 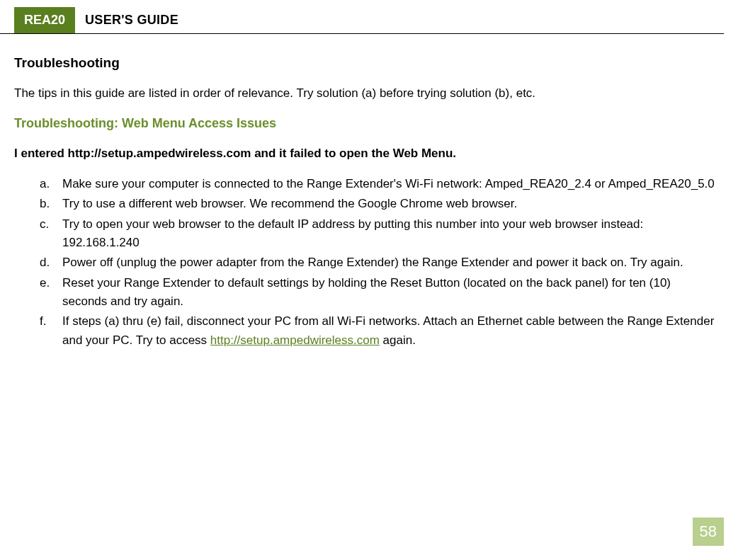 I want to click on list-item-text: Make sure your computer is connected to …, so click(x=388, y=184).